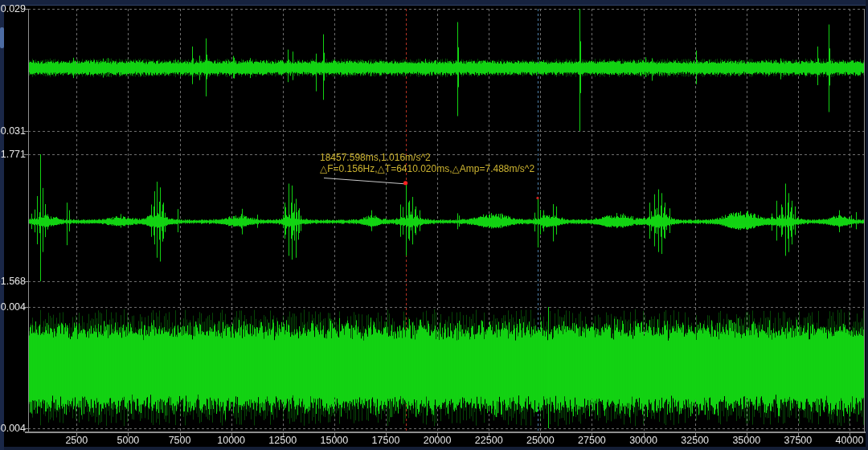  Describe the element at coordinates (746, 440) in the screenshot. I see `x-tick-label: 35000` at that location.